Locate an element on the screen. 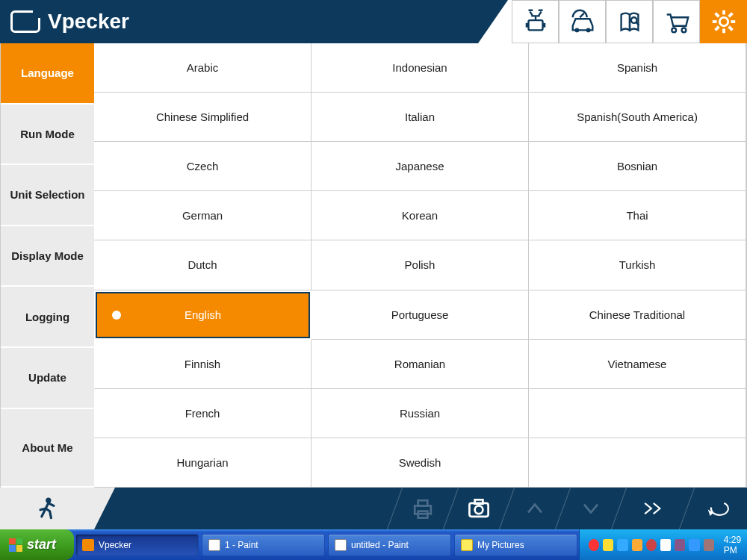  taskbar-item-label: Vpecker is located at coordinates (115, 545).